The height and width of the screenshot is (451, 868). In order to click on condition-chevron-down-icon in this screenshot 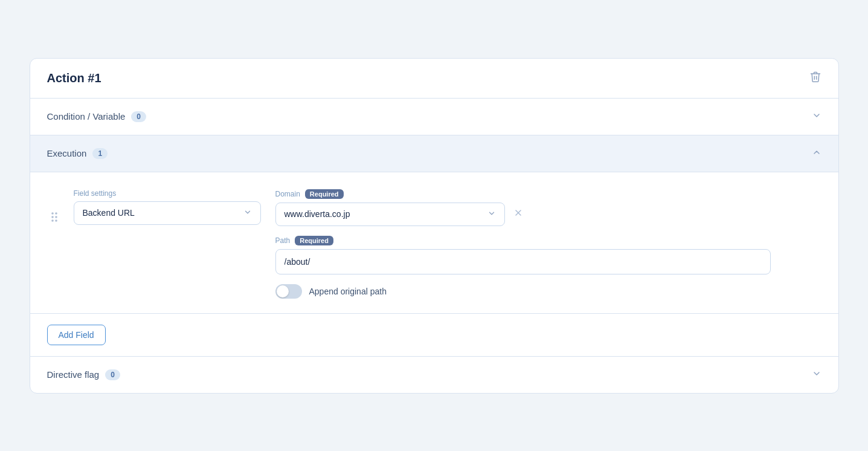, I will do `click(817, 117)`.